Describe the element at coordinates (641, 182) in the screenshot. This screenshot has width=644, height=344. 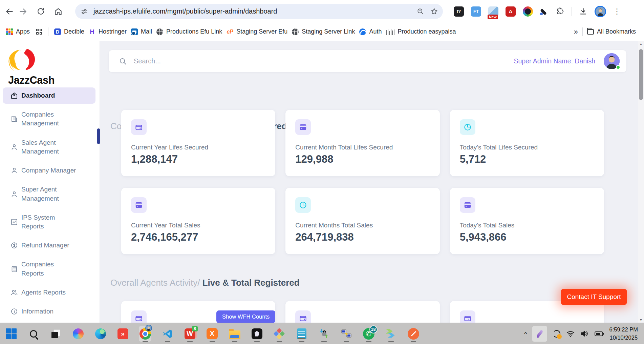
I see `page-scrollbar: ▲ ▼` at that location.